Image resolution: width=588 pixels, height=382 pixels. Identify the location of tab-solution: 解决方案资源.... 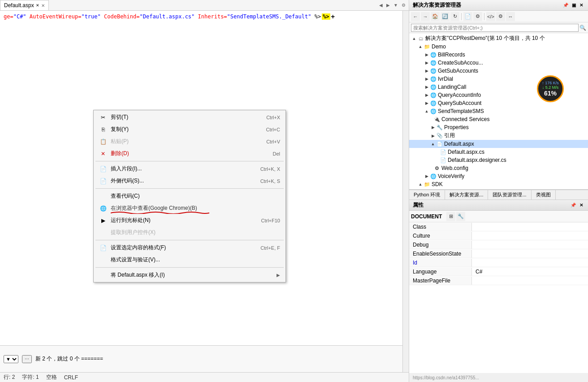
(467, 195).